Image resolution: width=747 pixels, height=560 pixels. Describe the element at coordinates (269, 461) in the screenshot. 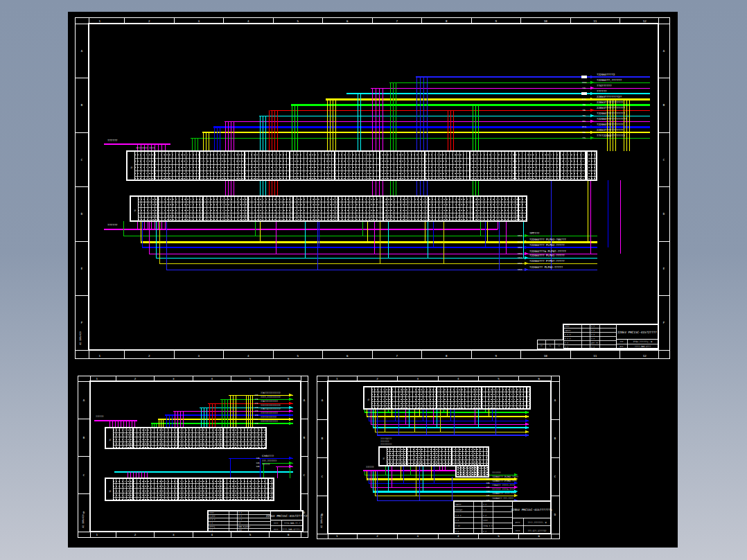

I see `bus-label: ???-???????` at that location.